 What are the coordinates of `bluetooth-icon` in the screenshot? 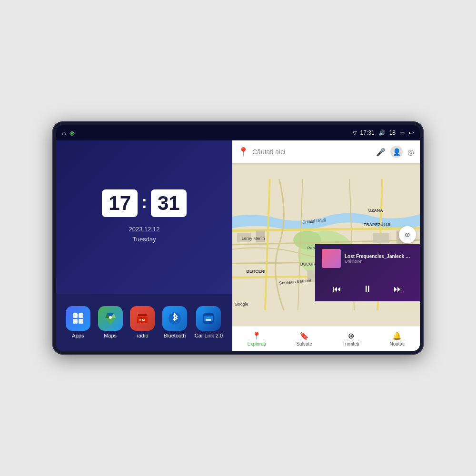 It's located at (175, 318).